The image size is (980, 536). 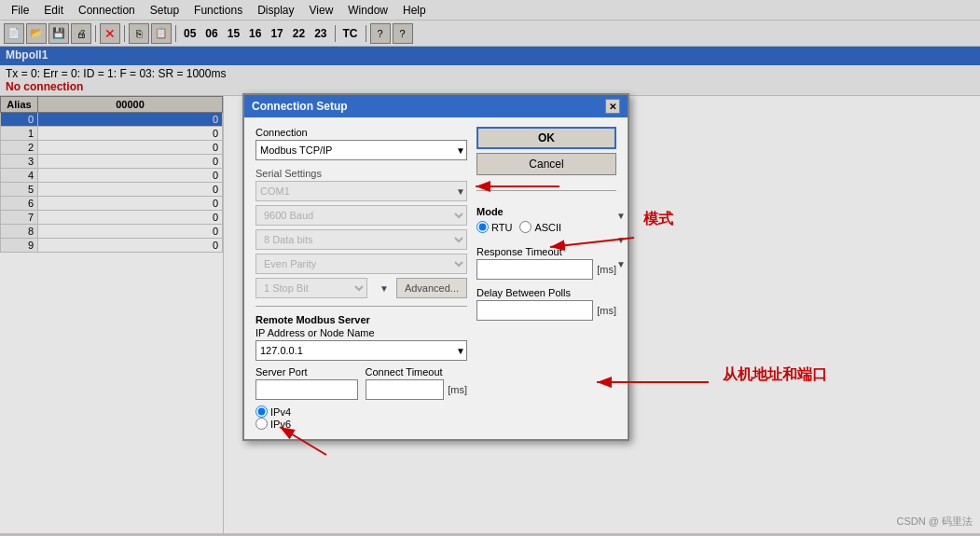 I want to click on ok-button: OK, so click(x=546, y=138).